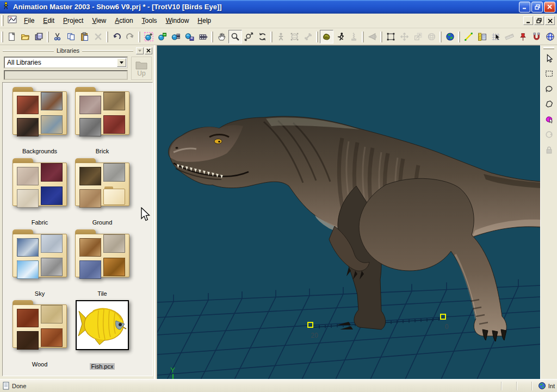 Image resolution: width=557 pixels, height=392 pixels. I want to click on library-item-label: Tile, so click(102, 294).